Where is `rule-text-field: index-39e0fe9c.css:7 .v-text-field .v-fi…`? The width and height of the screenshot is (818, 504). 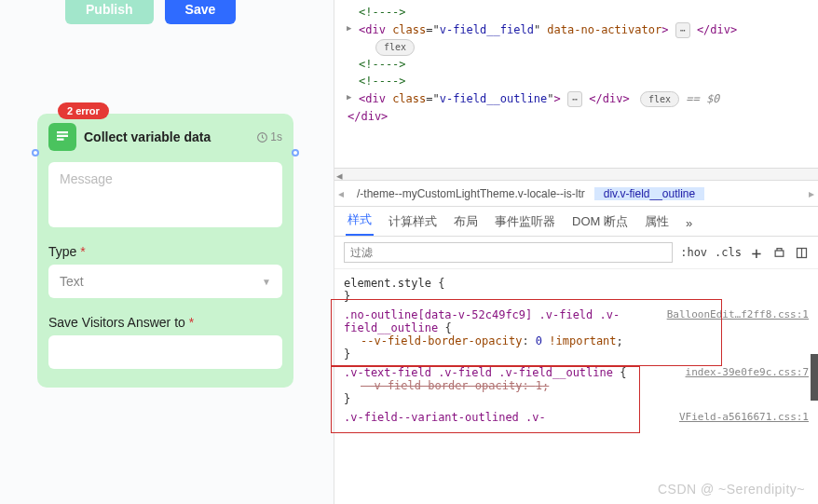
rule-text-field: index-39e0fe9c.css:7 .v-text-field .v-fi… is located at coordinates (576, 387).